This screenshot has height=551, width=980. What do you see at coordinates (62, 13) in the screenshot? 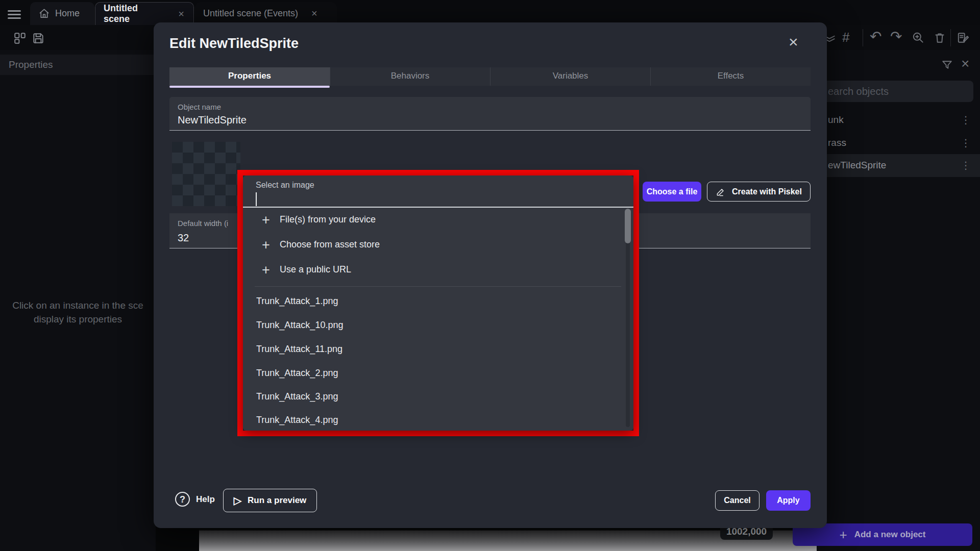
I see `tab-home: Home` at bounding box center [62, 13].